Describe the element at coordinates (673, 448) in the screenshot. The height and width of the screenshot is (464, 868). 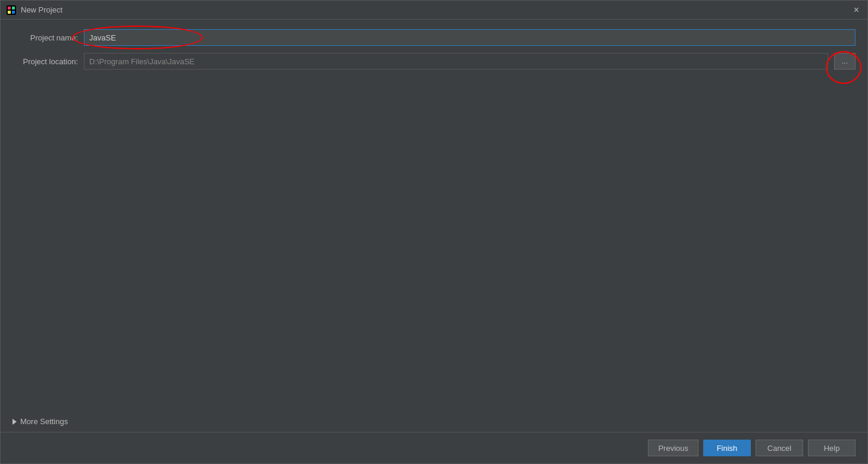
I see `previous-button: Previous` at that location.